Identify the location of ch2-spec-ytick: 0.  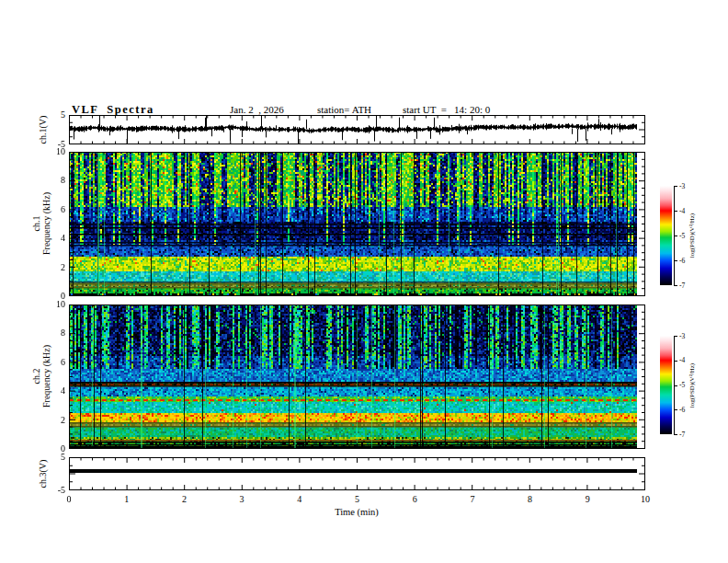
(51, 449).